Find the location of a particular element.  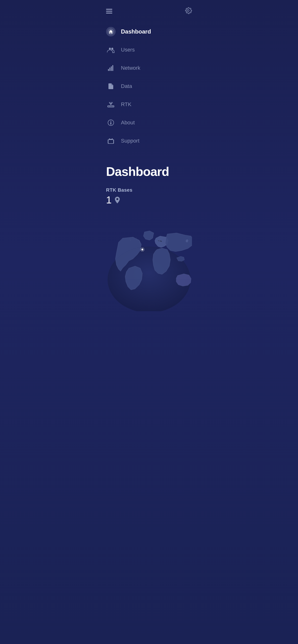

network-icon is located at coordinates (111, 68).